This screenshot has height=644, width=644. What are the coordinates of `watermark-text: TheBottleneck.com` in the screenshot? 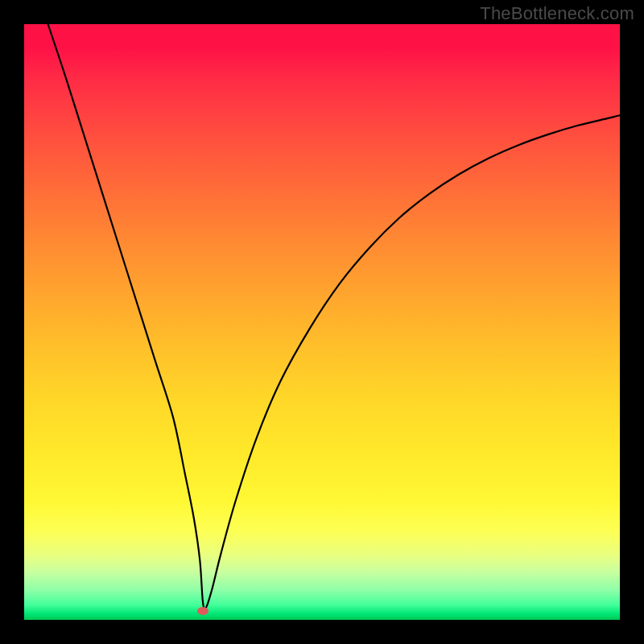 It's located at (557, 14).